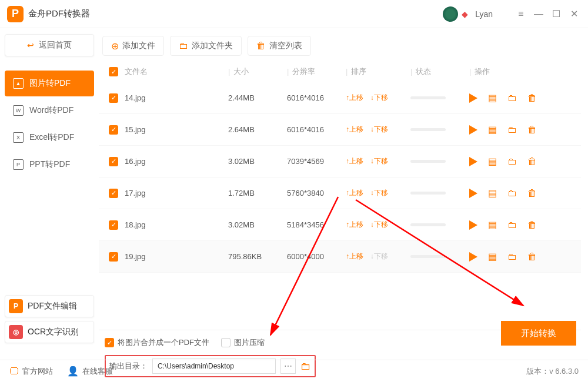  I want to click on table-header: ✓ 文件名 |大小 |分辨率 |排序 |状态 |操作, so click(340, 72).